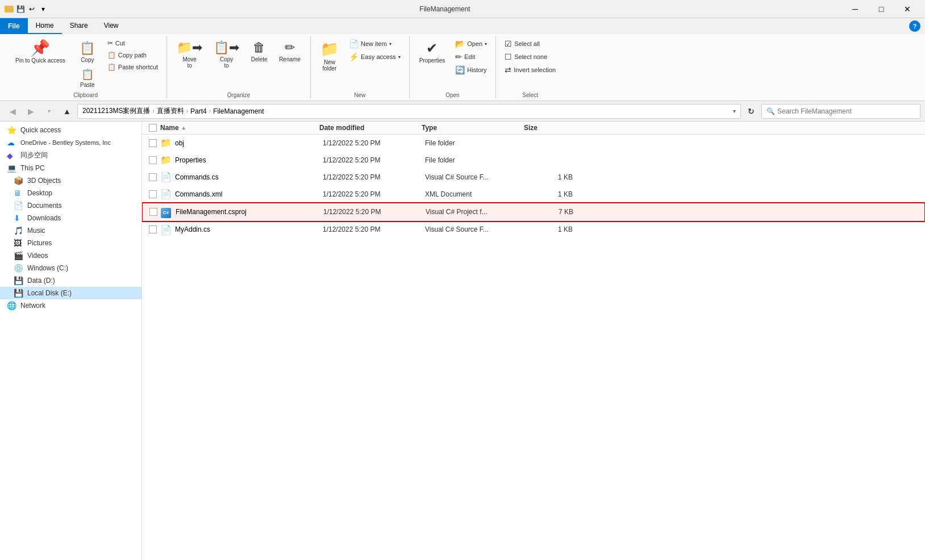 The width and height of the screenshot is (925, 560). What do you see at coordinates (375, 57) in the screenshot?
I see `easy-access-button: ⚡ Easy access ▾` at bounding box center [375, 57].